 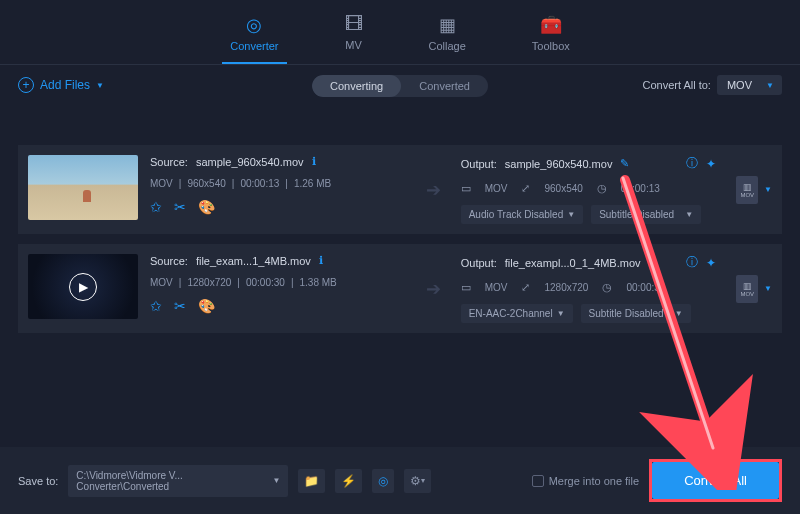 What do you see at coordinates (38, 481) in the screenshot?
I see `save-to-label: Save to:` at bounding box center [38, 481].